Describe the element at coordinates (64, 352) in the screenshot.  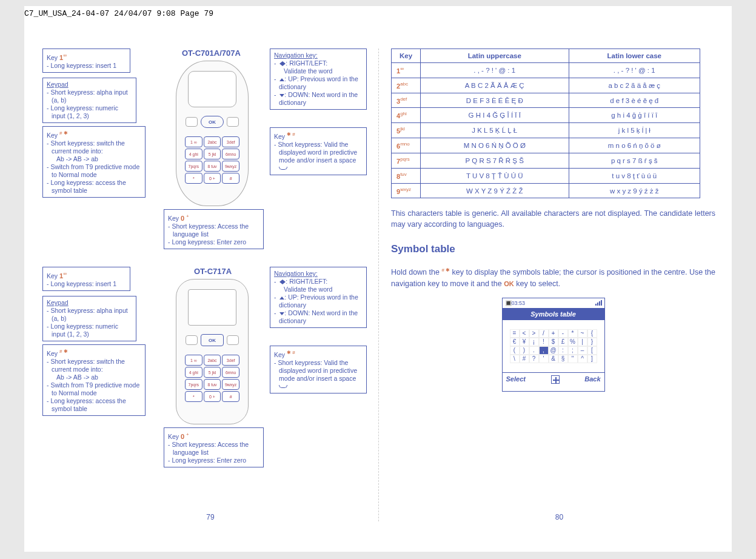
I see `hash-sup: # ✱` at that location.